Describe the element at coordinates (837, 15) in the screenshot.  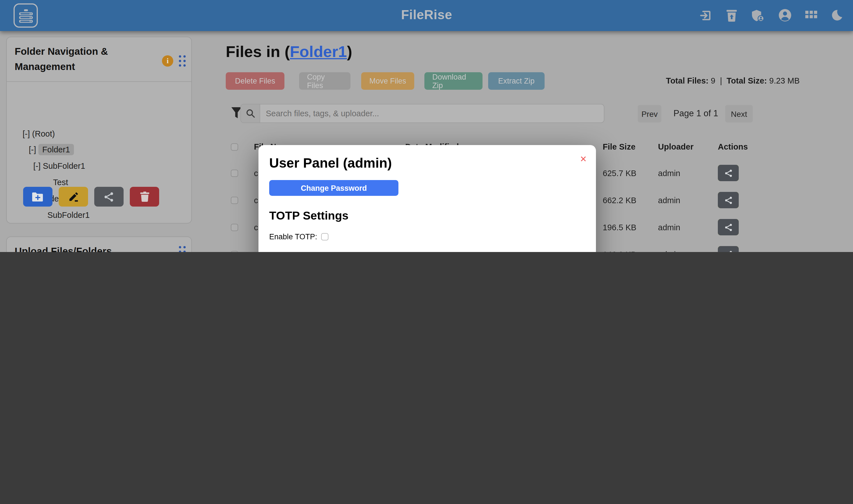
I see `dark-mode-icon` at that location.